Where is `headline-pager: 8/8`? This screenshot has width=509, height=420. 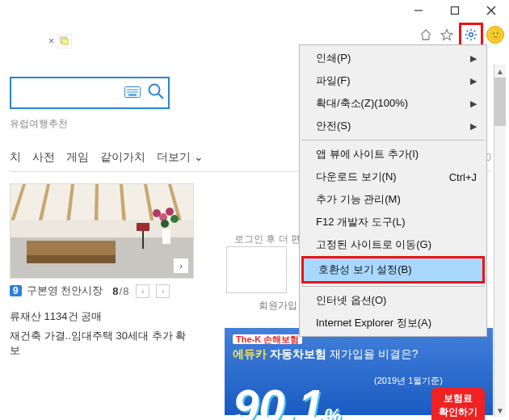 headline-pager: 8/8 is located at coordinates (121, 291).